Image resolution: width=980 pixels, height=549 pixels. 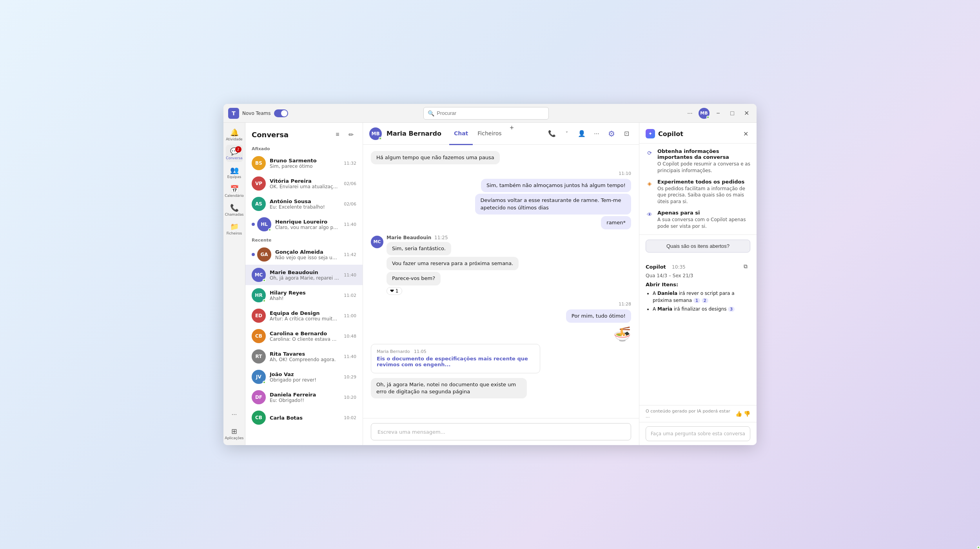 What do you see at coordinates (456, 358) in the screenshot?
I see `document-card: Maria Bernardo 11:05 Eis o documento de …` at bounding box center [456, 358].